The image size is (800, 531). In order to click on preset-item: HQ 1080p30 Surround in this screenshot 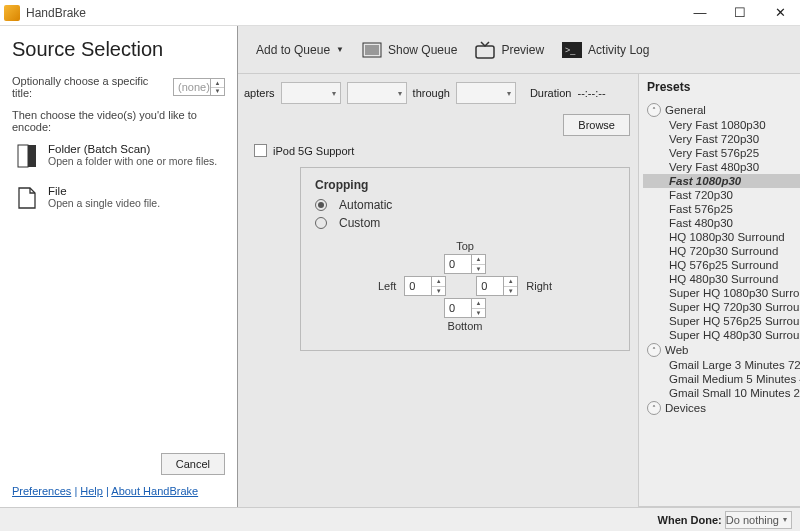, I will do `click(722, 237)`.